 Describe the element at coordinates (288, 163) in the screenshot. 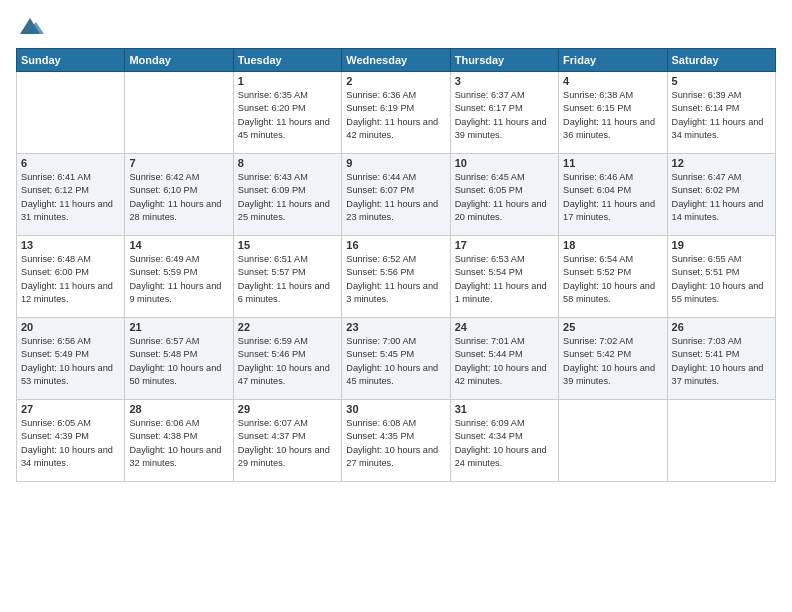

I see `day-number: 8` at that location.